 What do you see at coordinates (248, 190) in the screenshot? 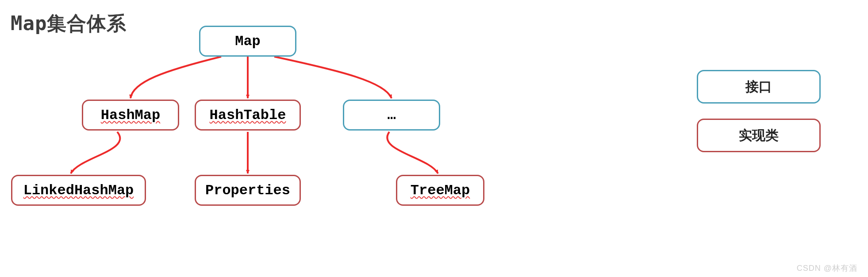
I see `node-properties-label: Properties` at bounding box center [248, 190].